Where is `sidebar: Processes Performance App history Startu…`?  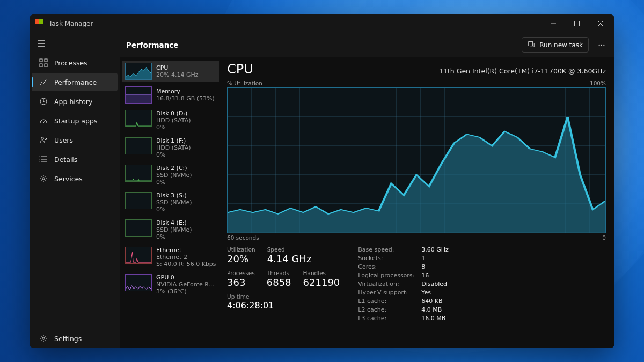
sidebar: Processes Performance App history Startu… is located at coordinates (75, 190).